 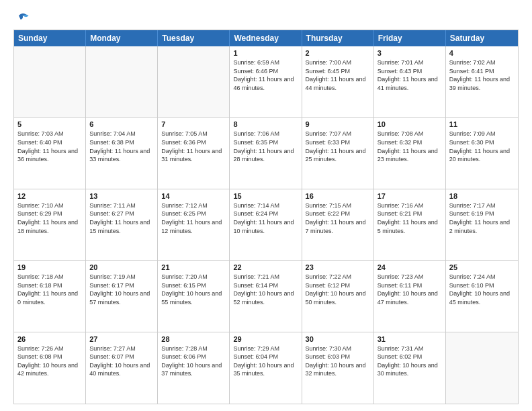 What do you see at coordinates (122, 146) in the screenshot?
I see `cell-info: Sunrise: 7:04 AM Sunset: 6:38 PM Dayligh…` at bounding box center [122, 146].